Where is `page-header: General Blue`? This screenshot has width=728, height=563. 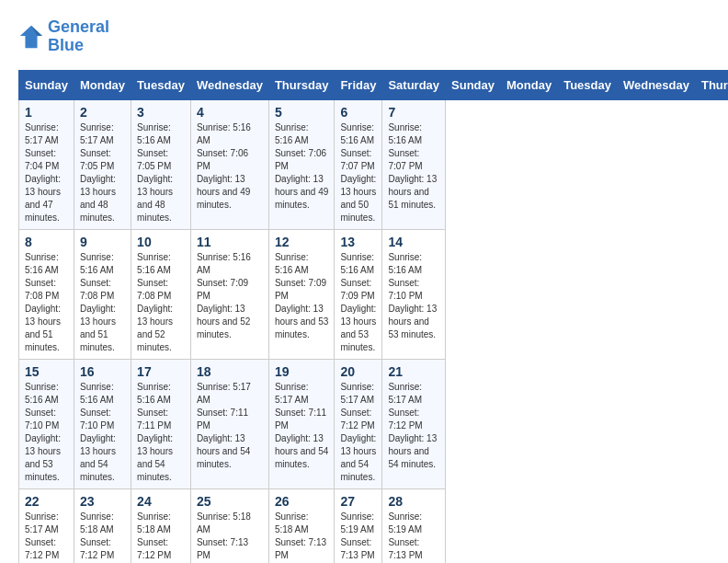
page-header: General Blue is located at coordinates (364, 37).